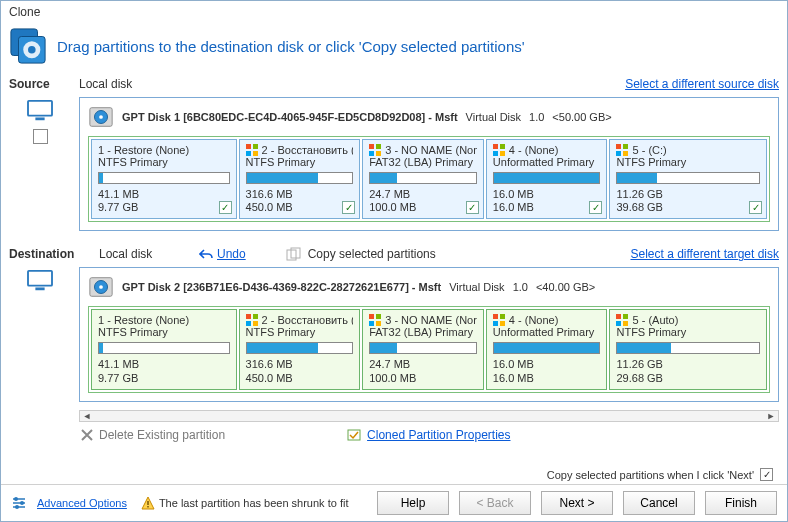 The width and height of the screenshot is (788, 522). What do you see at coordinates (87, 416) in the screenshot?
I see `scroll-left-icon: ◄` at bounding box center [87, 416].